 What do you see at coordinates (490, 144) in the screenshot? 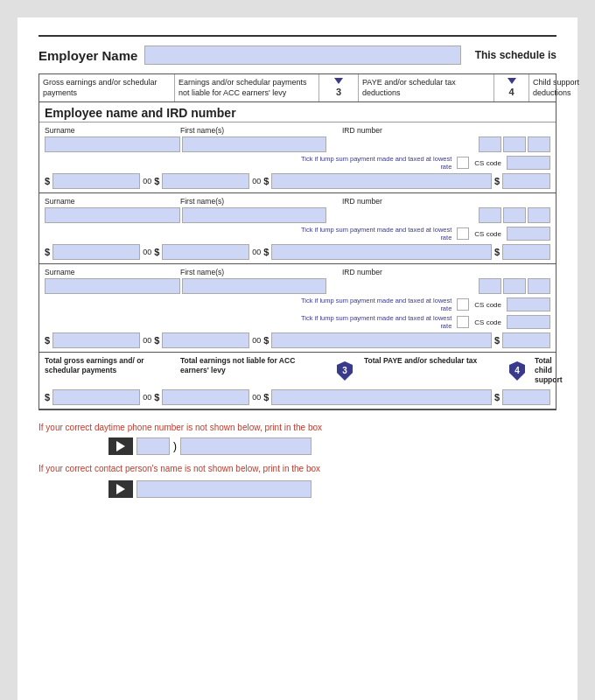
I see `ird-box-1a` at bounding box center [490, 144].